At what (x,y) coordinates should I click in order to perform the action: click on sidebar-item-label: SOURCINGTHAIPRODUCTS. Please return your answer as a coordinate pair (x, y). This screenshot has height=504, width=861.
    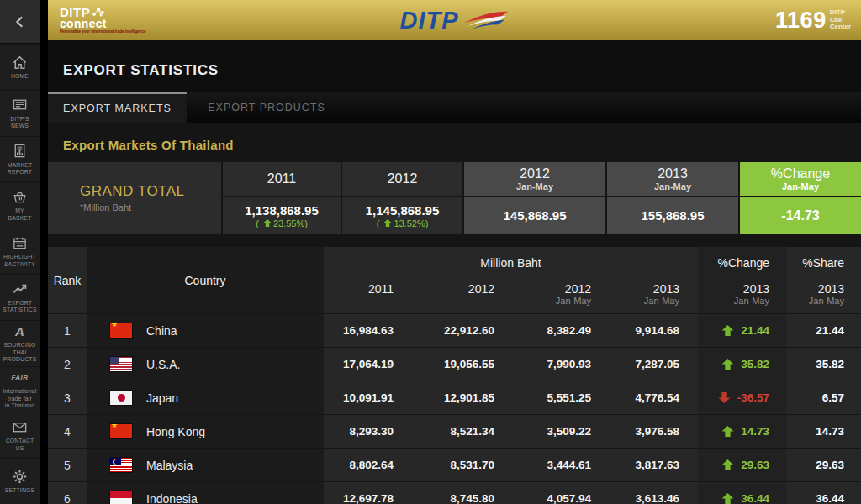
    Looking at the image, I should click on (20, 353).